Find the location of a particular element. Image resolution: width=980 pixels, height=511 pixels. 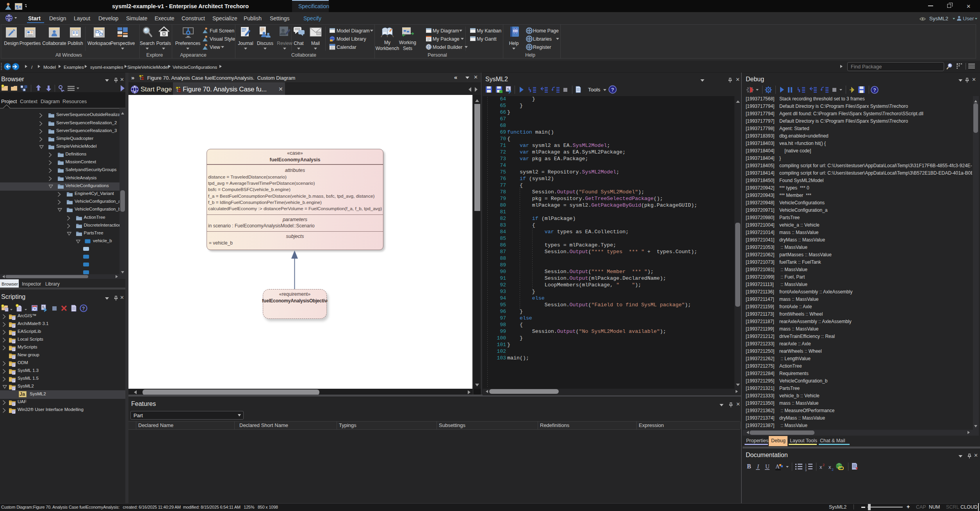

svg-text: A is located at coordinates (778, 466).